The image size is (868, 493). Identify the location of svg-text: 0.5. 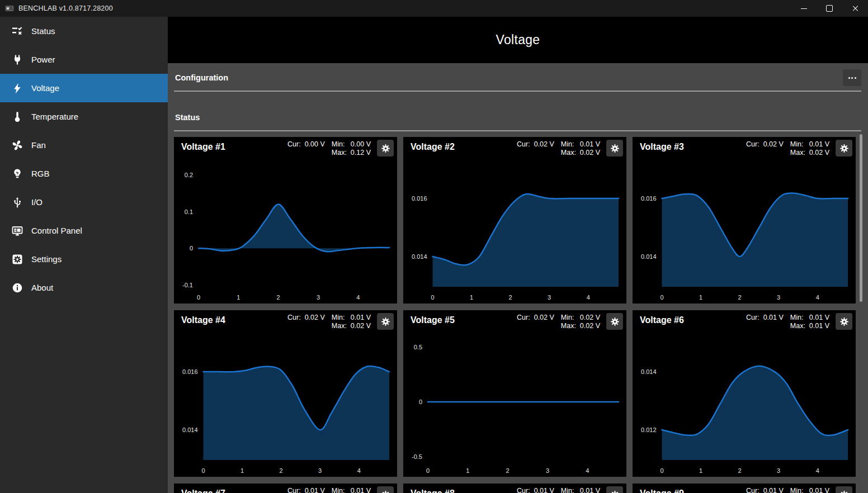
(418, 347).